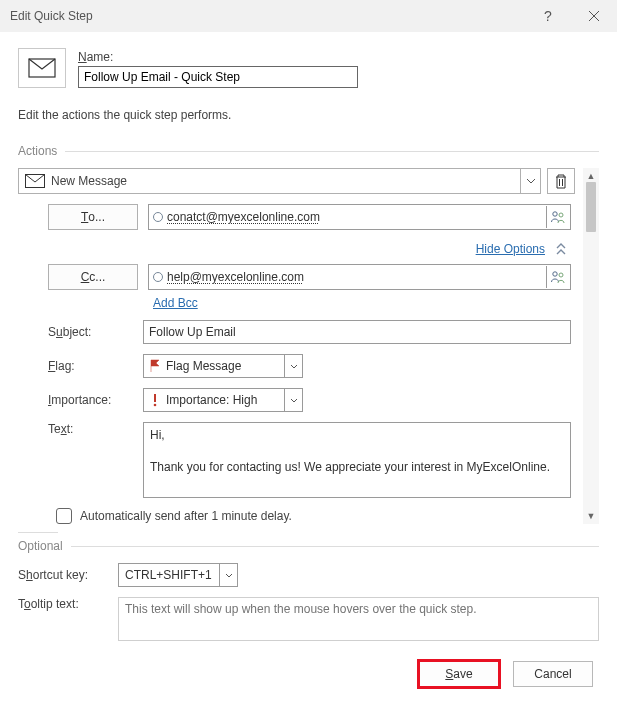  What do you see at coordinates (553, 674) in the screenshot?
I see `cancel-button: Cancel` at bounding box center [553, 674].